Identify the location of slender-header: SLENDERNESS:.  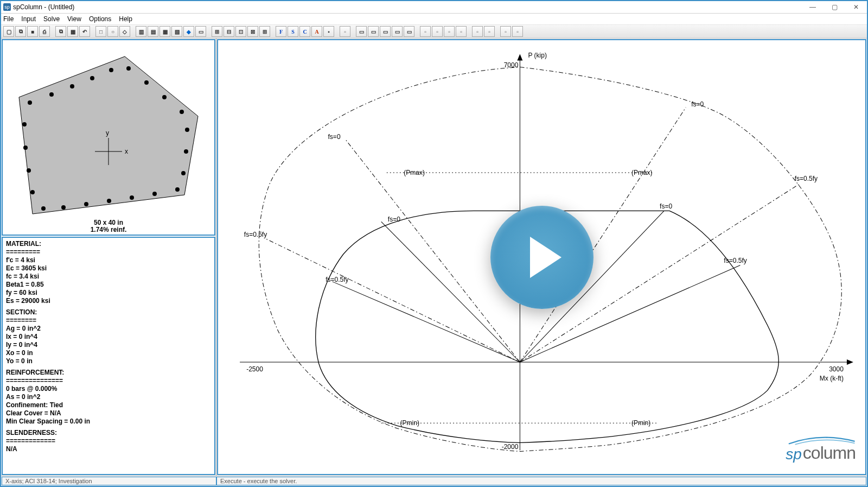
(108, 433).